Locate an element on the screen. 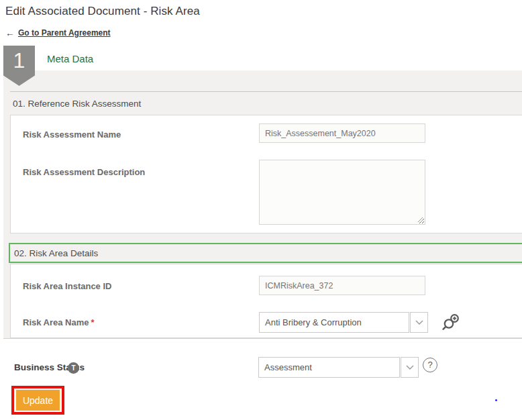 The width and height of the screenshot is (522, 420). risk-area-instance-id-label: Risk Area Instance ID is located at coordinates (67, 286).